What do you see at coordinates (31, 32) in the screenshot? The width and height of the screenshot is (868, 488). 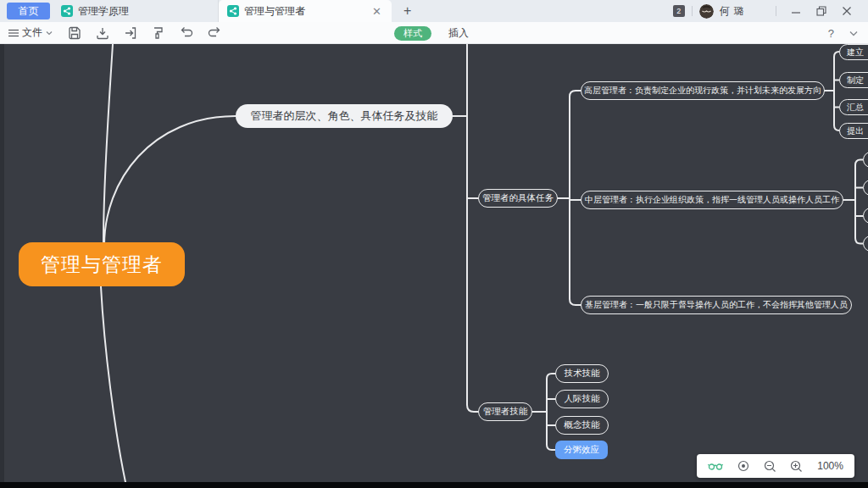 I see `file-menu: 文件` at bounding box center [31, 32].